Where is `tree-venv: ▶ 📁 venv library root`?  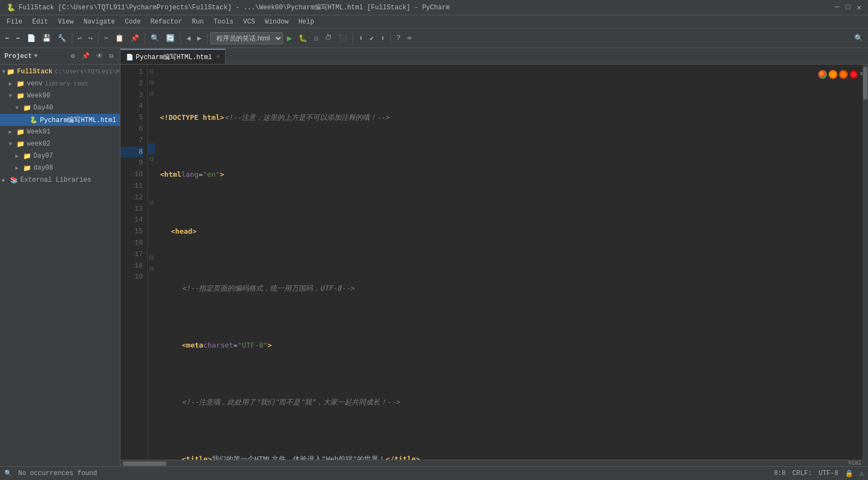 tree-venv: ▶ 📁 venv library root is located at coordinates (60, 84).